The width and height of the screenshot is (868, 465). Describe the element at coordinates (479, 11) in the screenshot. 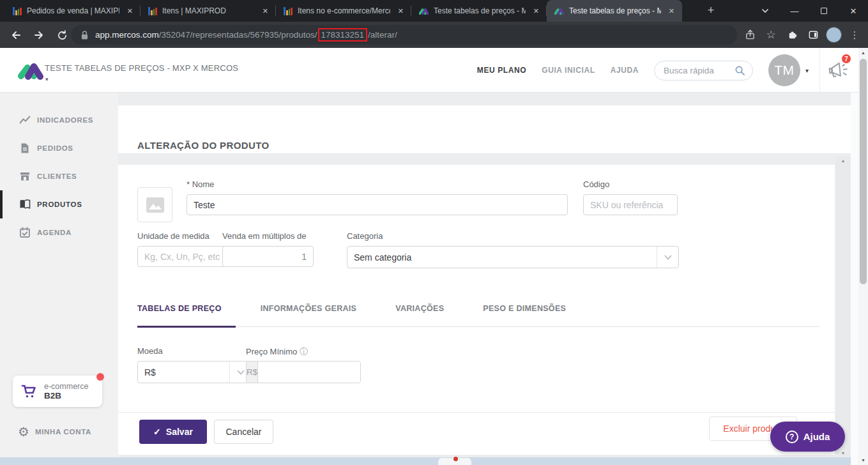

I see `tab-teste-tabelas-1: Teste tabelas de preços - MX ✕` at that location.